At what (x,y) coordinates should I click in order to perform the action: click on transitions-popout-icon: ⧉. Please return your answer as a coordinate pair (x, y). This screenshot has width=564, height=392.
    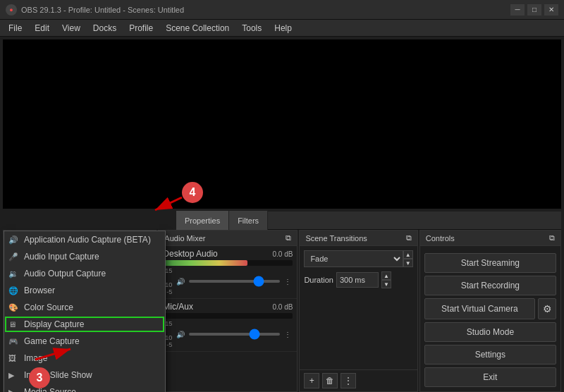
    Looking at the image, I should click on (409, 238).